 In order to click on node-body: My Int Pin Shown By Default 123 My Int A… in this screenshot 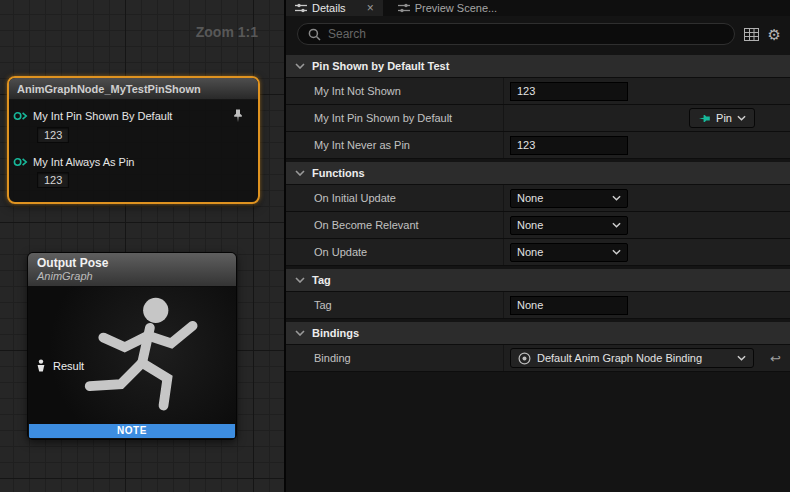, I will do `click(134, 151)`.